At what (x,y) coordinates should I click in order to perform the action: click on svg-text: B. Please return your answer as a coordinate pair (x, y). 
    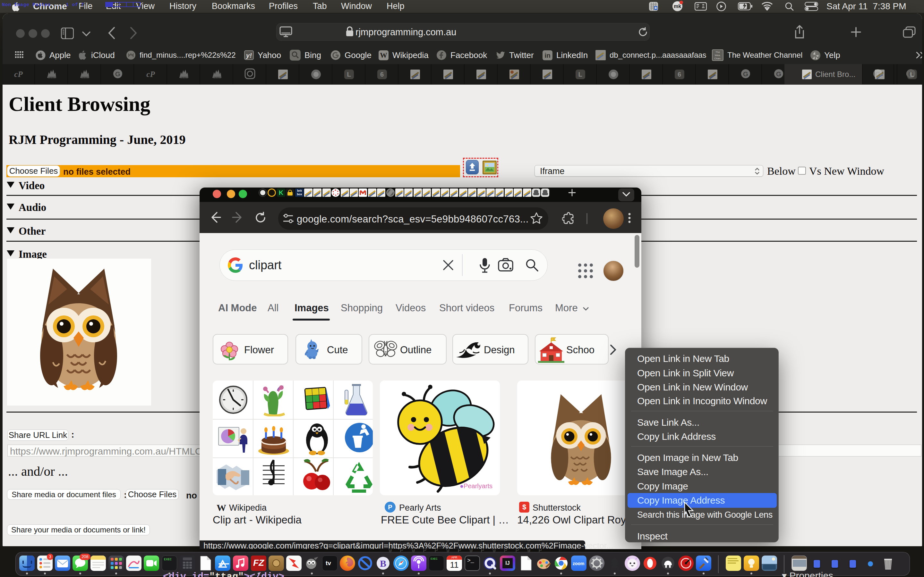
    Looking at the image, I should click on (383, 563).